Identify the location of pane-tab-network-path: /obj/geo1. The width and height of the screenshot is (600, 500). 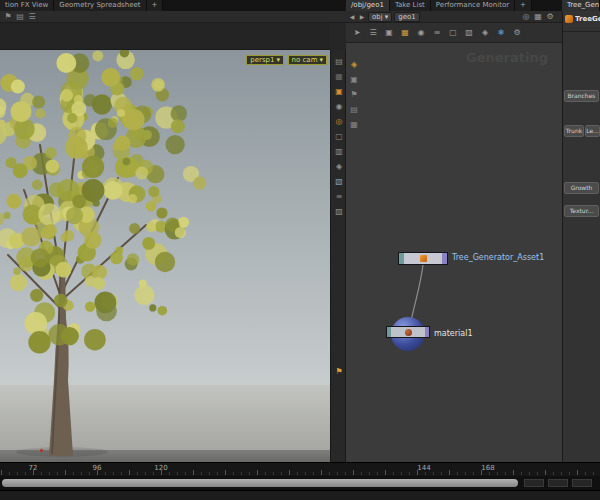
(368, 6).